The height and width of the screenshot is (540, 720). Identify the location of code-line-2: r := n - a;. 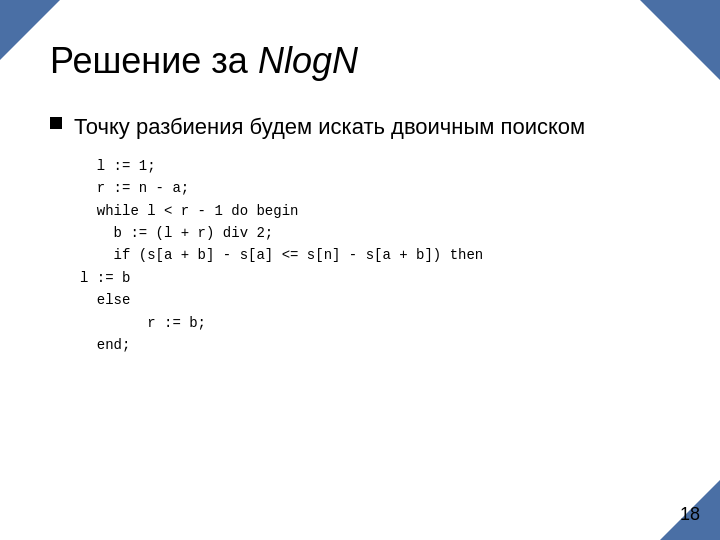
(375, 188).